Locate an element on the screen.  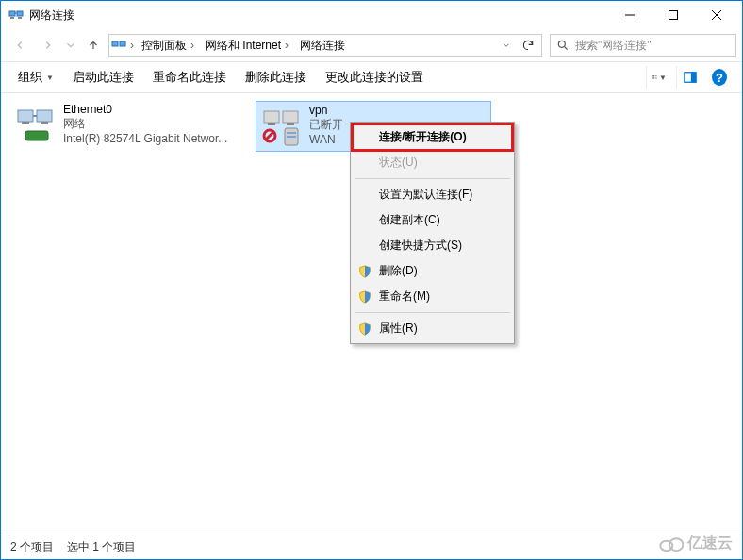
breadcrumb-label: 网络连接 is located at coordinates (322, 45).